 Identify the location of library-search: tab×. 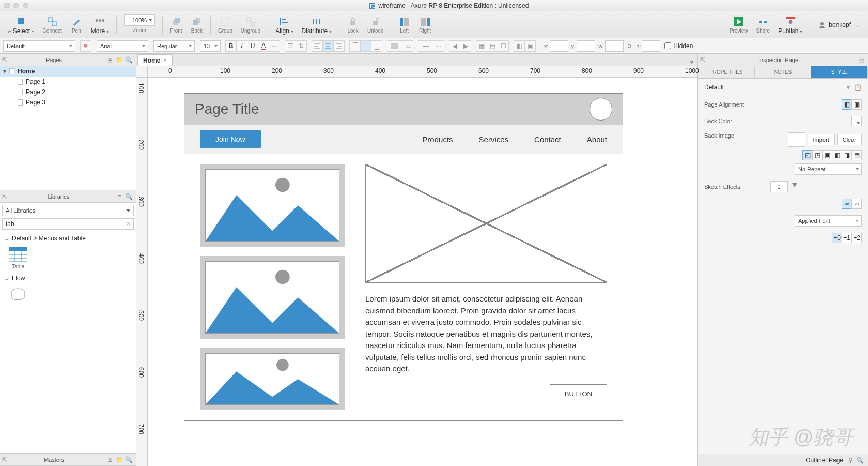
(68, 224).